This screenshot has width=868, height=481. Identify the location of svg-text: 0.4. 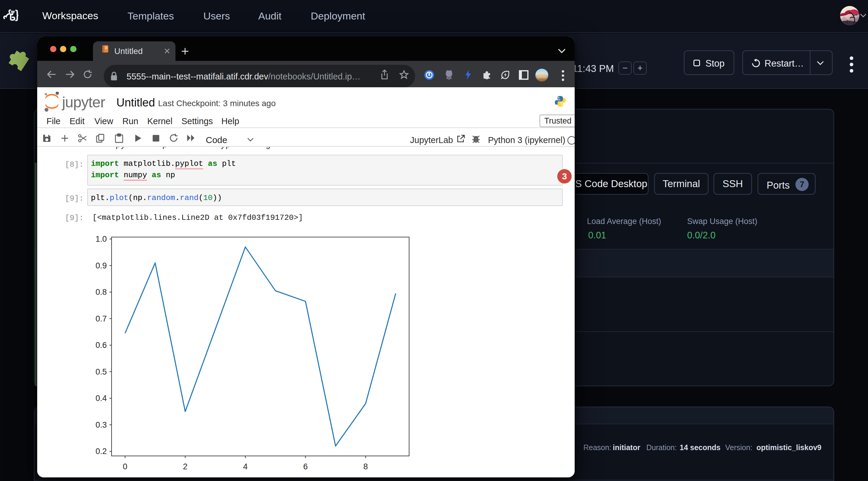
(101, 398).